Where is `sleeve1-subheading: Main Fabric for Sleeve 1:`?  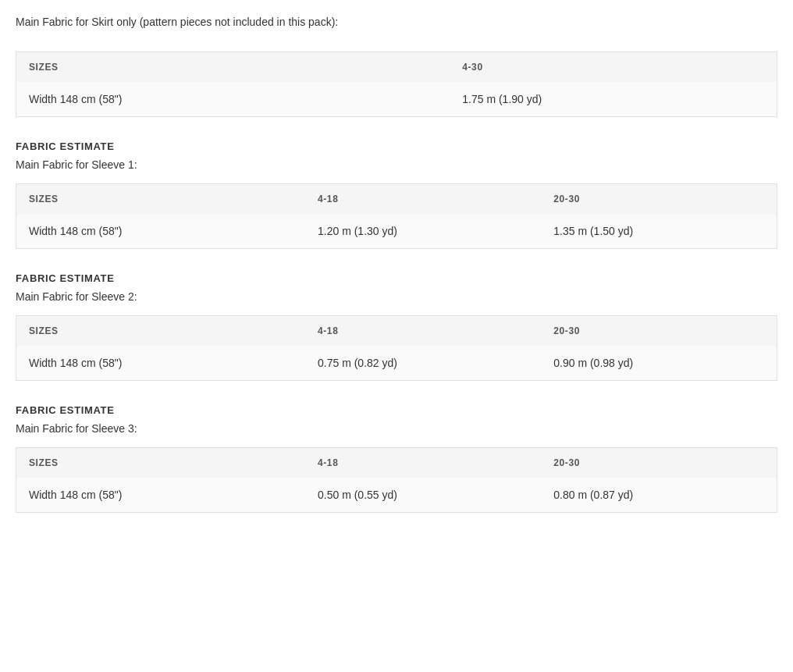
sleeve1-subheading: Main Fabric for Sleeve 1: is located at coordinates (396, 165).